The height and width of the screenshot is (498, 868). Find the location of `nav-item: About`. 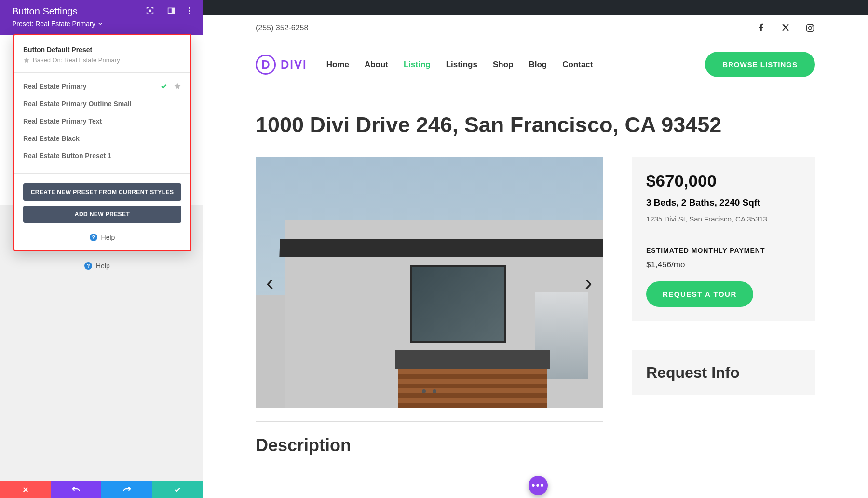

nav-item: About is located at coordinates (376, 65).